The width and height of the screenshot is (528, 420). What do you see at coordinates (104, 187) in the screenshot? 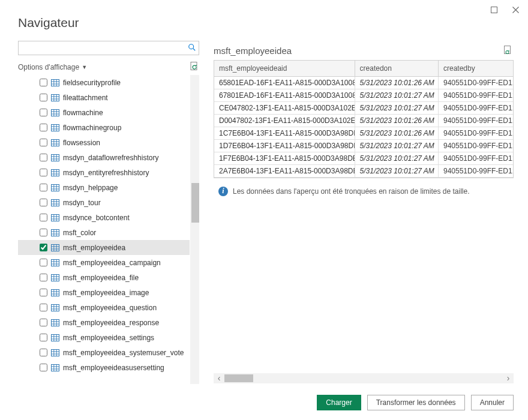
I see `tree-item: msdyn_helppage` at bounding box center [104, 187].